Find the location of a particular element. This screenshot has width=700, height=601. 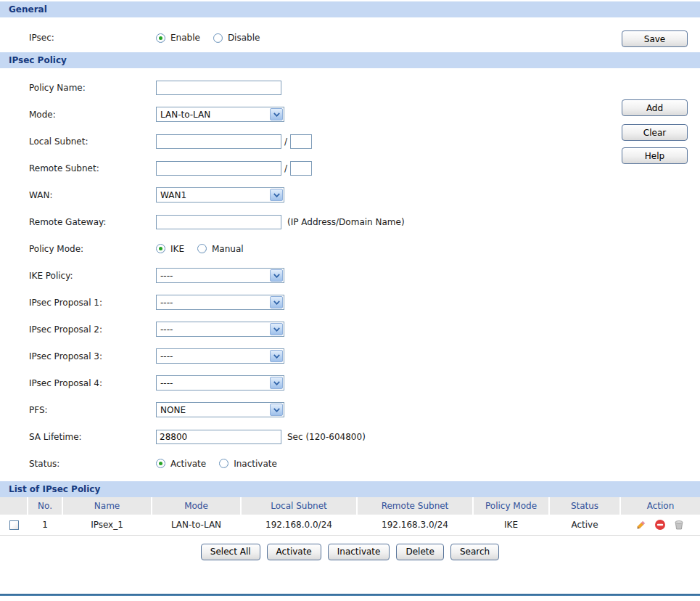

status-activate-radio is located at coordinates (161, 463).